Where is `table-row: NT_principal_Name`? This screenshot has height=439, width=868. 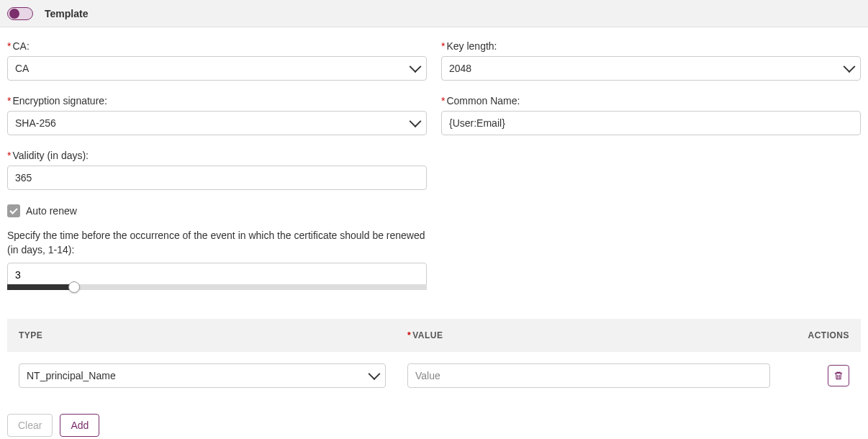 table-row: NT_principal_Name is located at coordinates (434, 376).